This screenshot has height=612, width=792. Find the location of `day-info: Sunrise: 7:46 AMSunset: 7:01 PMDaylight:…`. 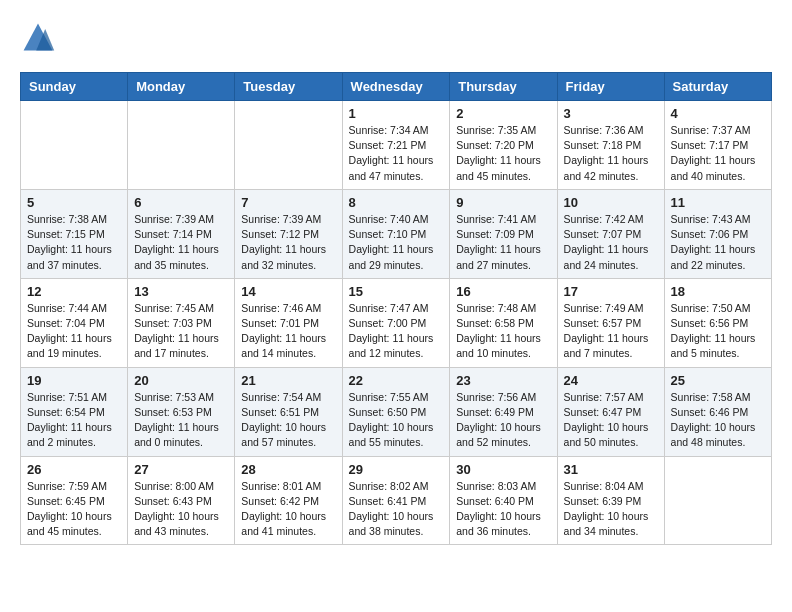

day-info: Sunrise: 7:46 AMSunset: 7:01 PMDaylight:… is located at coordinates (284, 331).